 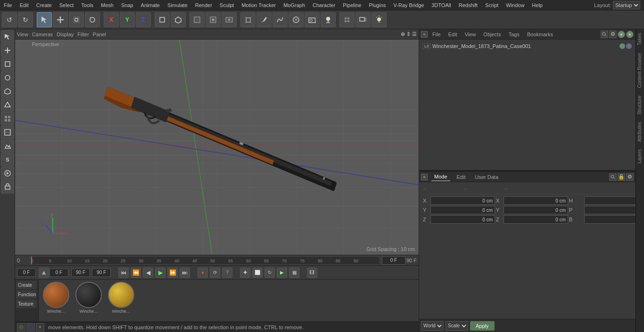 What do you see at coordinates (614, 210) in the screenshot?
I see `p-rot-input` at bounding box center [614, 210].